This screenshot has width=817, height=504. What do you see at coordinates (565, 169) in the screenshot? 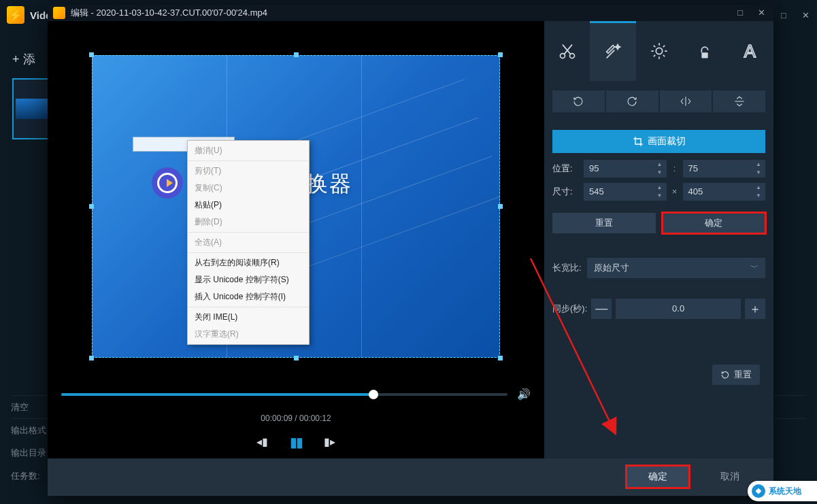
I see `position-label: 位置:` at bounding box center [565, 169].